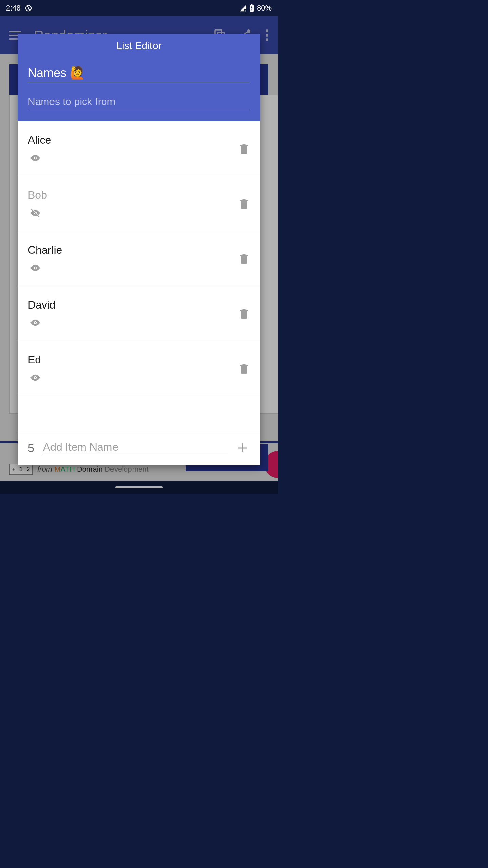 The image size is (488, 868). Describe the element at coordinates (28, 8) in the screenshot. I see `do-not-disturb-icon` at that location.